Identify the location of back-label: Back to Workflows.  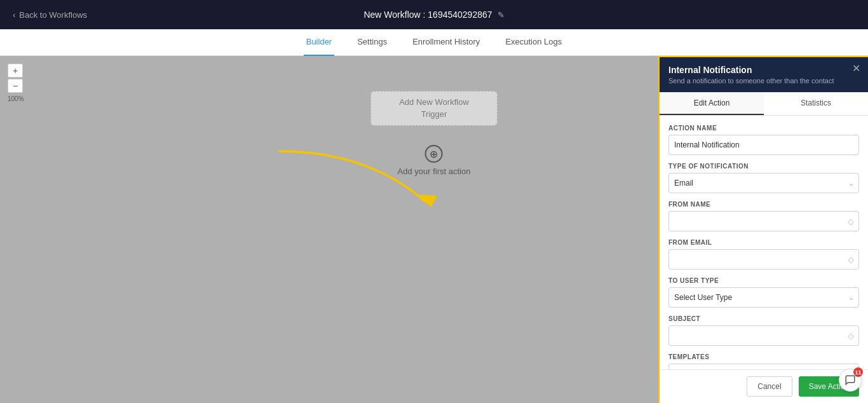
(53, 15).